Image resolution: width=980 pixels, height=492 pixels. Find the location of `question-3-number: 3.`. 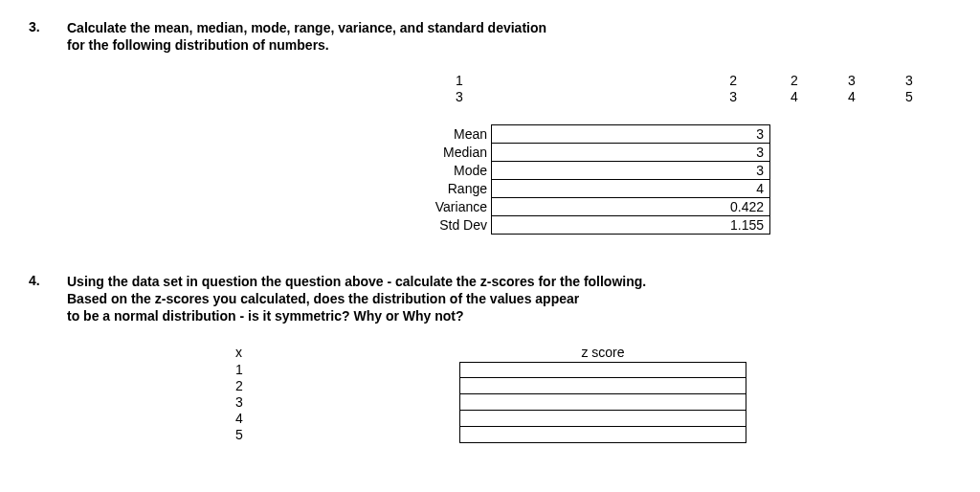

question-3-number: 3. is located at coordinates (48, 126).